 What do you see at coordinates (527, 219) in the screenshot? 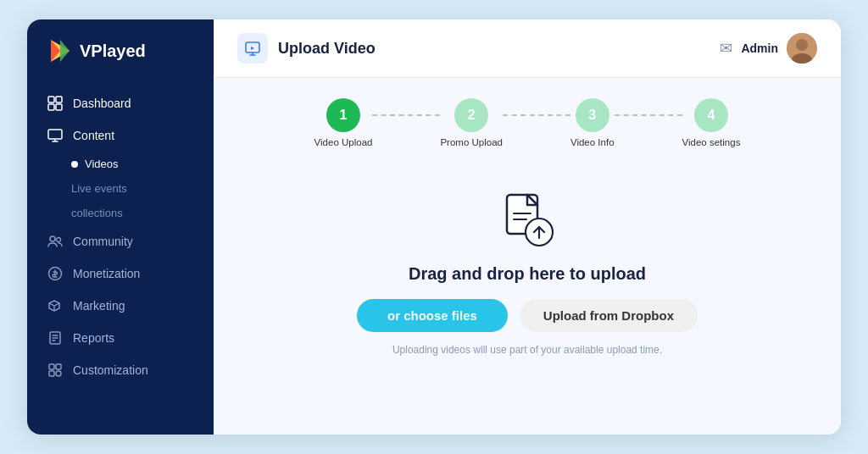
I see `upload-file-icon` at bounding box center [527, 219].